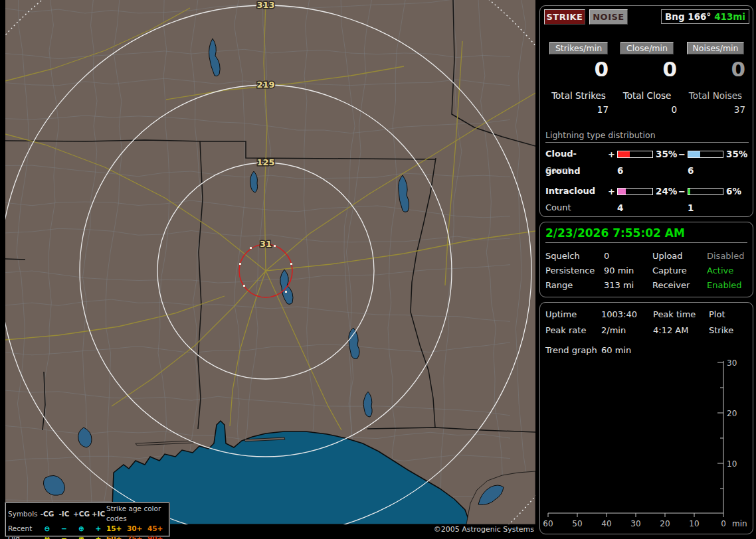 This screenshot has height=539, width=756. Describe the element at coordinates (573, 315) in the screenshot. I see `uptime-label: Uptime` at that location.